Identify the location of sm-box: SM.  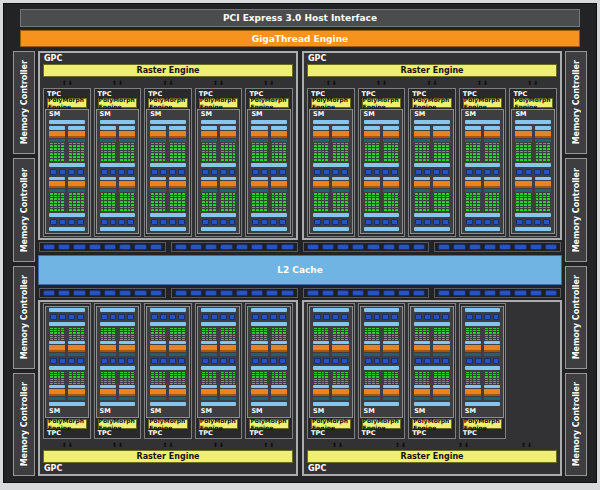
(219, 362).